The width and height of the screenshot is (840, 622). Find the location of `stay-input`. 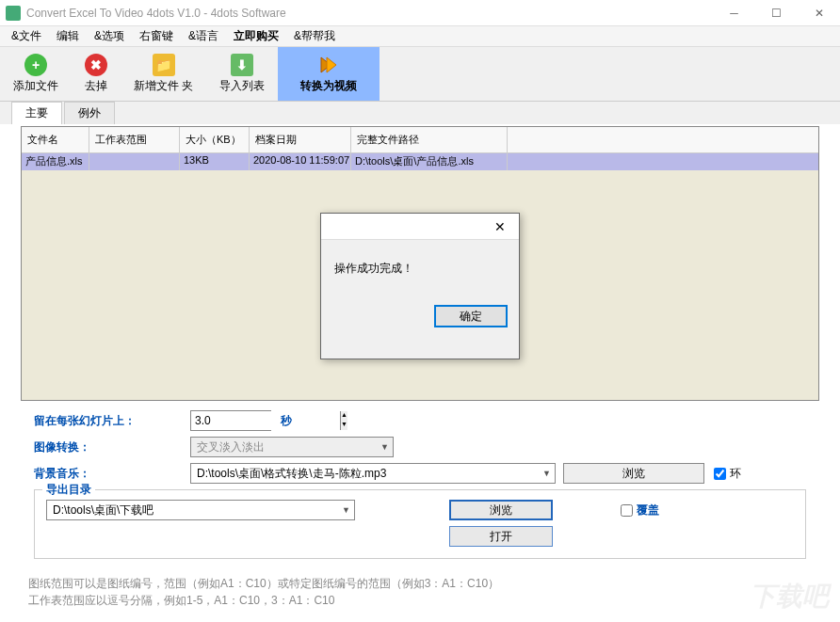

stay-input is located at coordinates (266, 421).